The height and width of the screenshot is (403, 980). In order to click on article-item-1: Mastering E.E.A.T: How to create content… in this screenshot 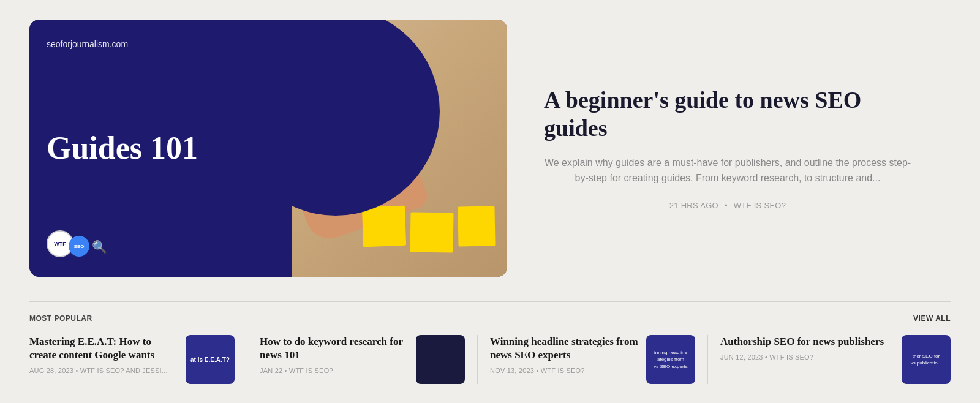, I will do `click(138, 360)`.